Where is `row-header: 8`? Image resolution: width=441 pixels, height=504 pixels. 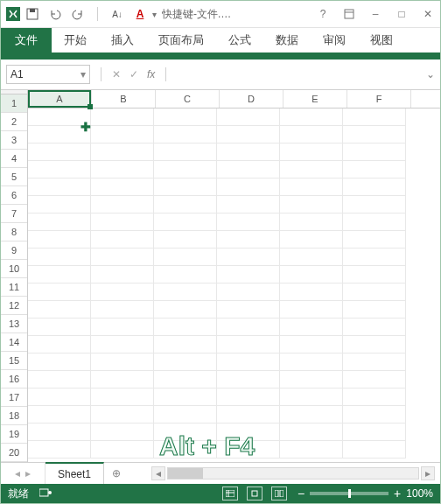 row-header: 8 is located at coordinates (14, 233).